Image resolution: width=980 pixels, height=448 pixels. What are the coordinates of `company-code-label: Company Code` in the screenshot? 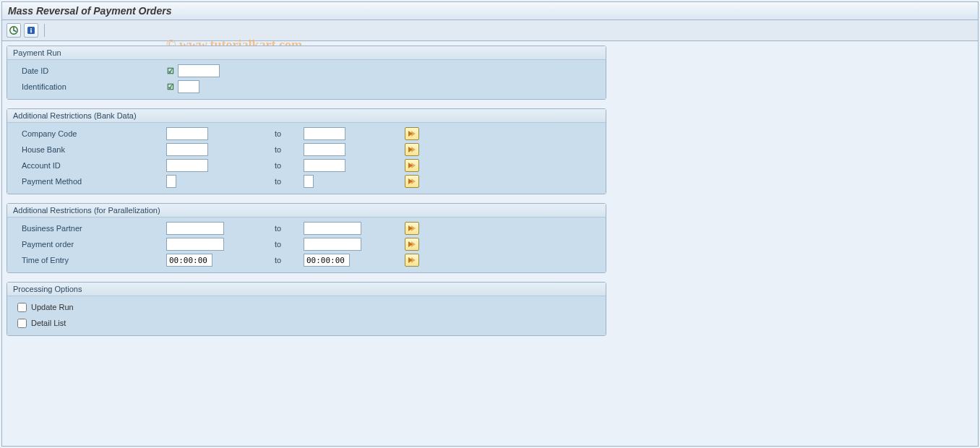 It's located at (90, 134).